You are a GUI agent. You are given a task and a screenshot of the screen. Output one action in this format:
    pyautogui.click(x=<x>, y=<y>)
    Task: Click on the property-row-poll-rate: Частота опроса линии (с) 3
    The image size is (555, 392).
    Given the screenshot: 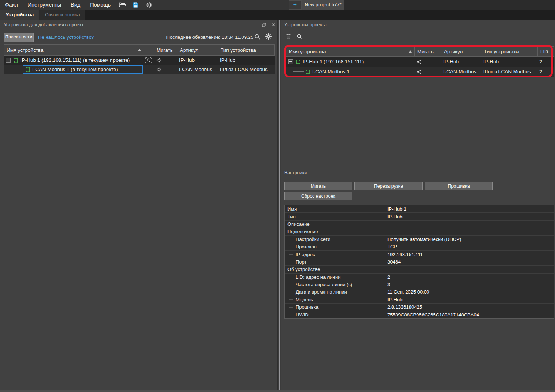 What is the action you would take?
    pyautogui.click(x=419, y=285)
    